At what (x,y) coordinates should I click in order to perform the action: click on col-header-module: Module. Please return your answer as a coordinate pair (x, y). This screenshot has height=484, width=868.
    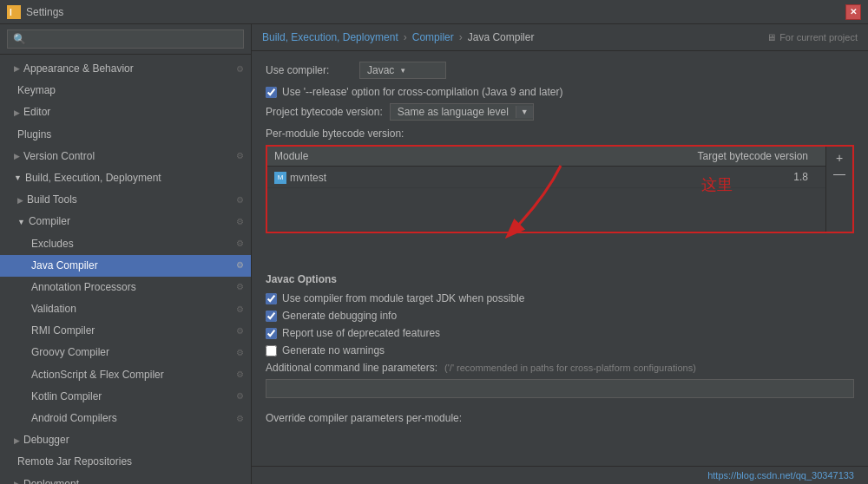
    Looking at the image, I should click on (359, 156).